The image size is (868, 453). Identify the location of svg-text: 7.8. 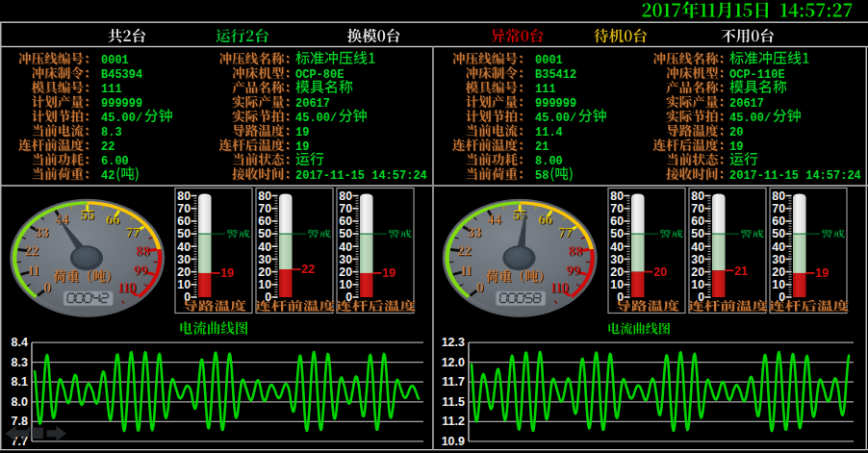
(19, 421).